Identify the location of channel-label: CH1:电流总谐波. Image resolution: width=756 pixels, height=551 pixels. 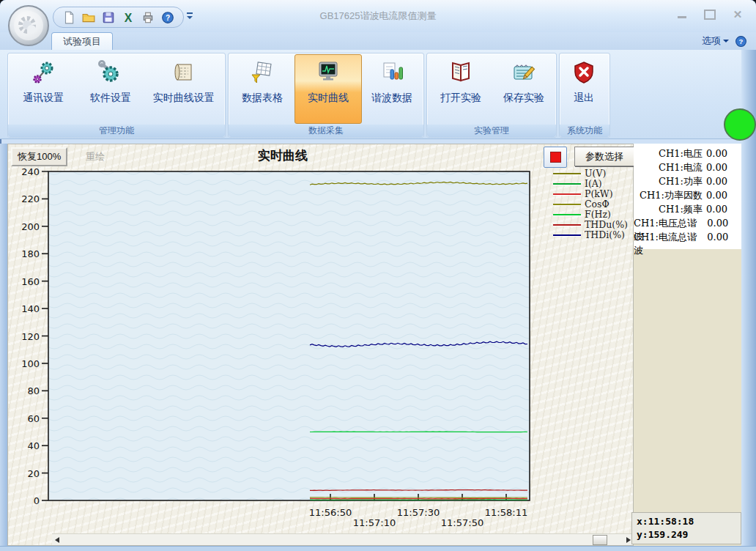
(668, 244).